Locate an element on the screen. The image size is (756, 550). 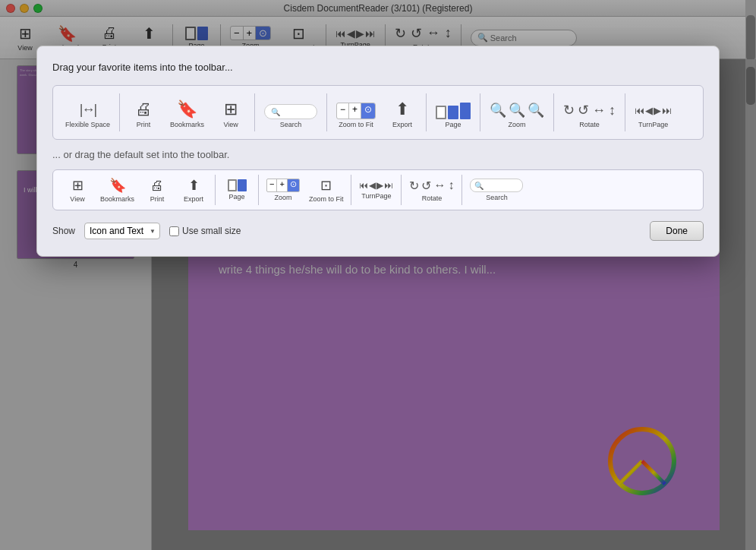
def-print-label: Print is located at coordinates (158, 199).